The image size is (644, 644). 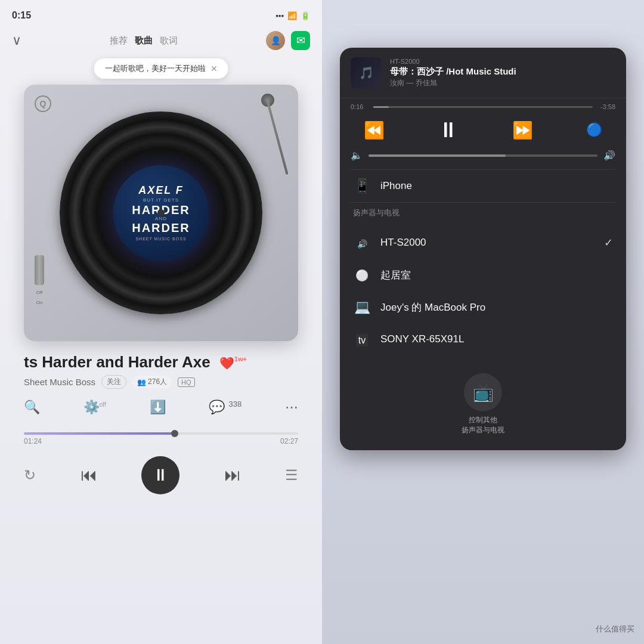 What do you see at coordinates (225, 407) in the screenshot?
I see `comment-icon: 💬 338` at bounding box center [225, 407].